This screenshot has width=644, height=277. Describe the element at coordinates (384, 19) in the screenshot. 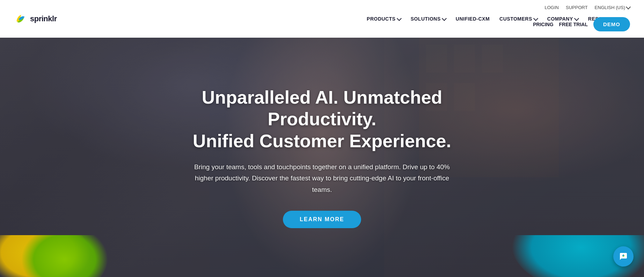

I see `nav-products: PRODUCTS` at that location.